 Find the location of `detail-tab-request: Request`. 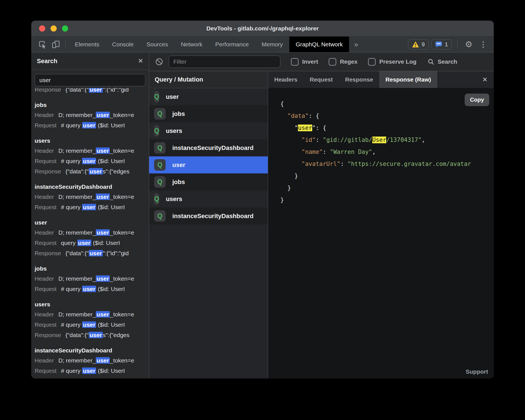

detail-tab-request: Request is located at coordinates (321, 80).